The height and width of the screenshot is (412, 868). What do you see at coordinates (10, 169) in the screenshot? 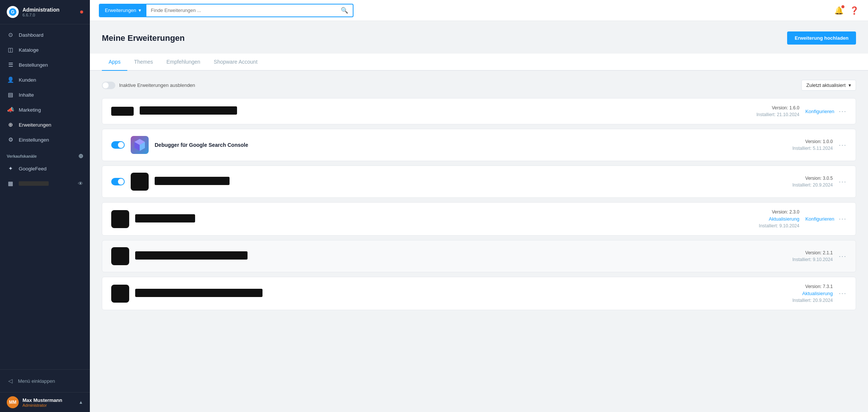
I see `googlefeed-icon: ✦` at bounding box center [10, 169].